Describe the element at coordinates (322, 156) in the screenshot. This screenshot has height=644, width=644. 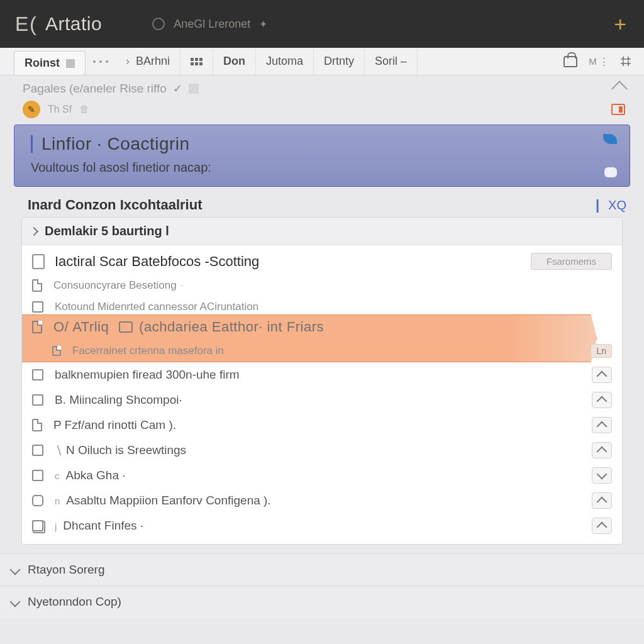
I see `notice-banner: Linfior · Coactigrin Voultous fol asosl …` at that location.